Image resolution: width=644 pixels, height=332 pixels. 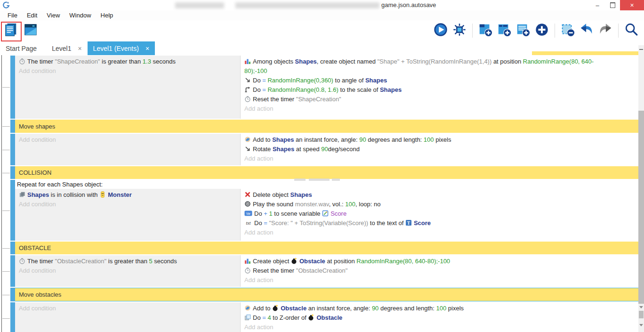 I want to click on action-line: Create object Obstacle at position Rando…, so click(x=440, y=261).